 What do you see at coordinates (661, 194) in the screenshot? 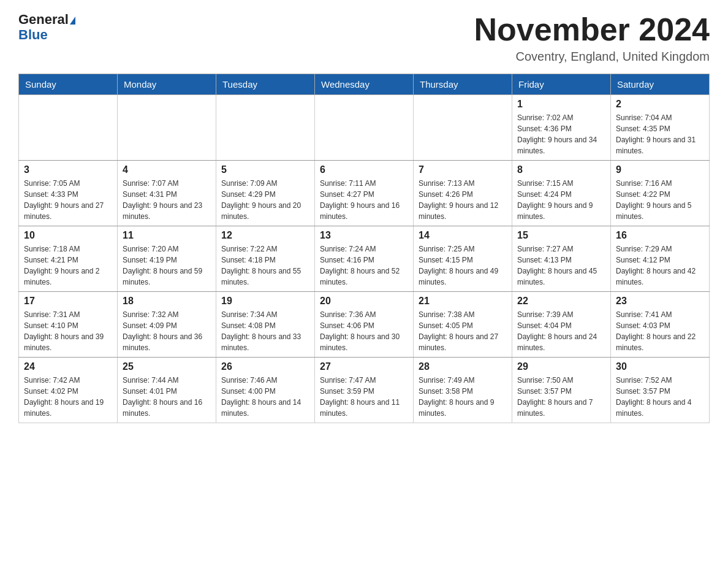
I see `calendar-cell: 9Sunrise: 7:16 AMSunset: 4:22 PMDaylight…` at bounding box center [661, 194].